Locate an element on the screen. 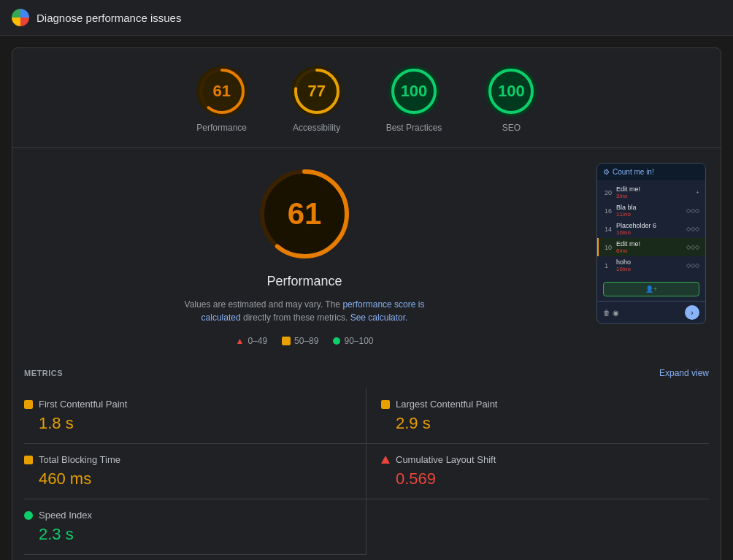  desc-prefix: Values are estimated and may vary. The is located at coordinates (263, 304).